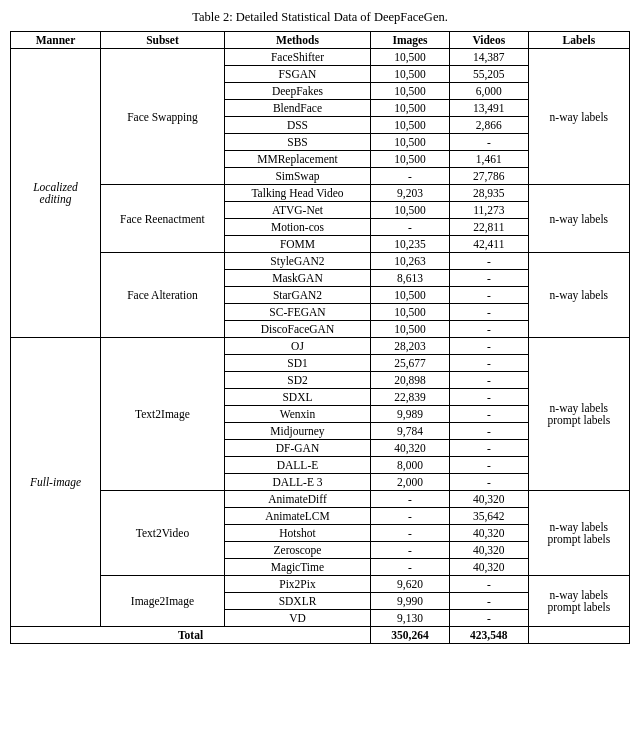 The width and height of the screenshot is (640, 747). Describe the element at coordinates (297, 244) in the screenshot. I see `method-cell: FOMM` at that location.